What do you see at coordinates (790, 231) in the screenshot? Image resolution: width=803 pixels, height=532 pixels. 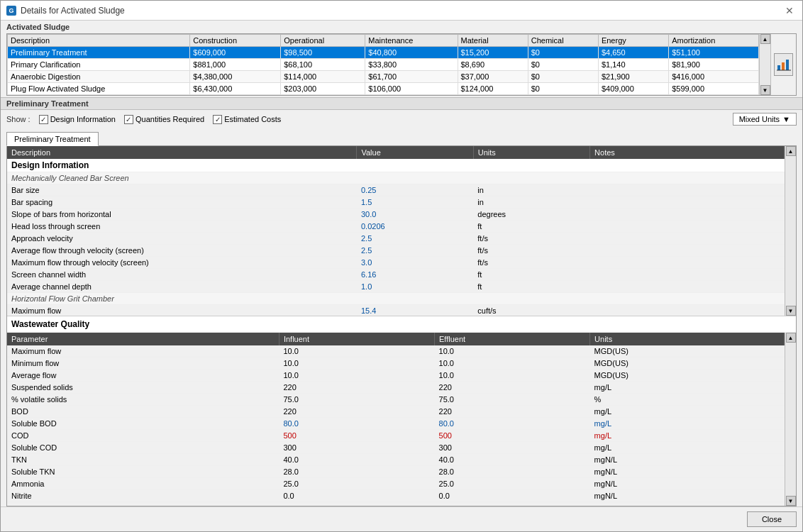 I see `design-scrollbar: ▲ ▼` at bounding box center [790, 231].